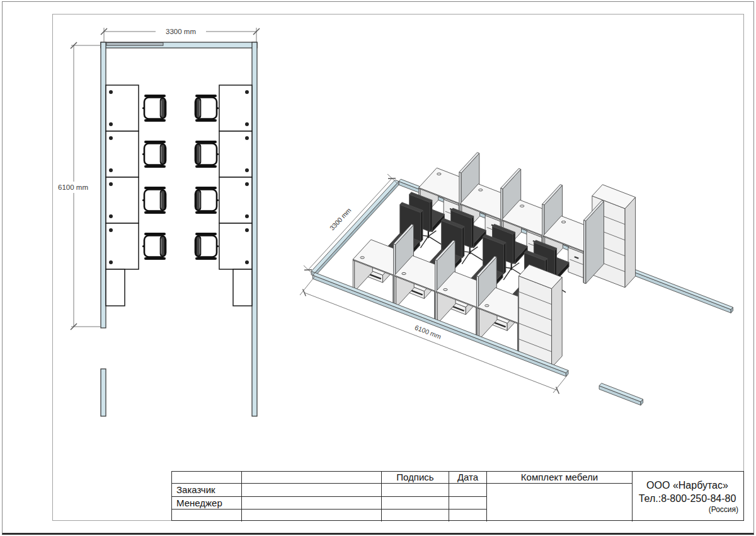  I want to click on manager-row-label: Менеджер, so click(207, 503).